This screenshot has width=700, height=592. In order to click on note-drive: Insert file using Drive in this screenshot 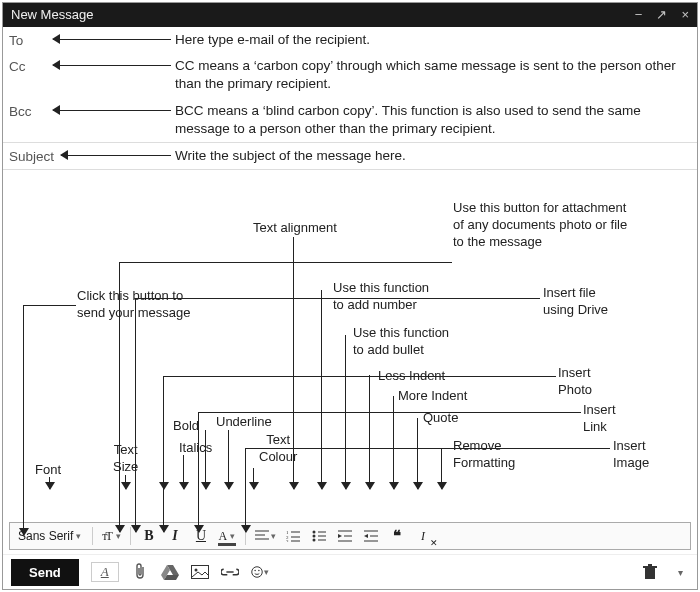, I will do `click(603, 302)`.